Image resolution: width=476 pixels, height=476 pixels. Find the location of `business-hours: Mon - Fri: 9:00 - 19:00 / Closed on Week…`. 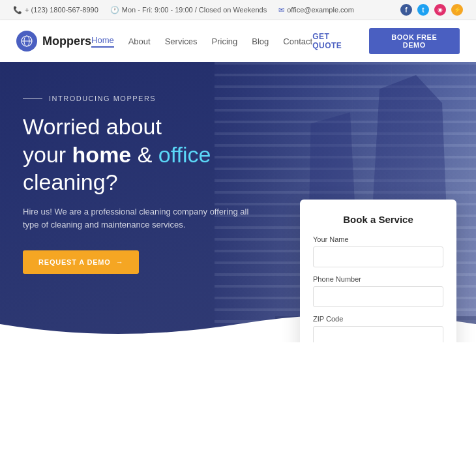

business-hours: Mon - Fri: 9:00 - 19:00 / Closed on Week… is located at coordinates (194, 10).